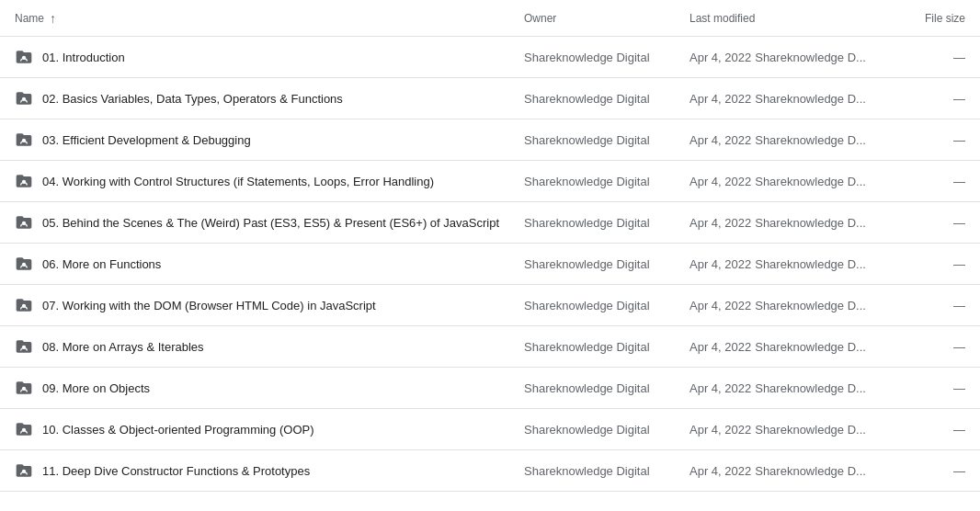 The height and width of the screenshot is (511, 980). Describe the element at coordinates (490, 18) in the screenshot. I see `table-header: Name ↑ Owner Last modified File size` at that location.